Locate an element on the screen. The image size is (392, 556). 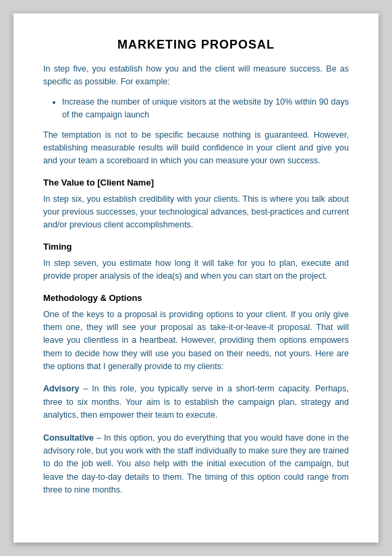
advisory-paragraph: Advisory – In this role, you typically s… is located at coordinates (196, 402).